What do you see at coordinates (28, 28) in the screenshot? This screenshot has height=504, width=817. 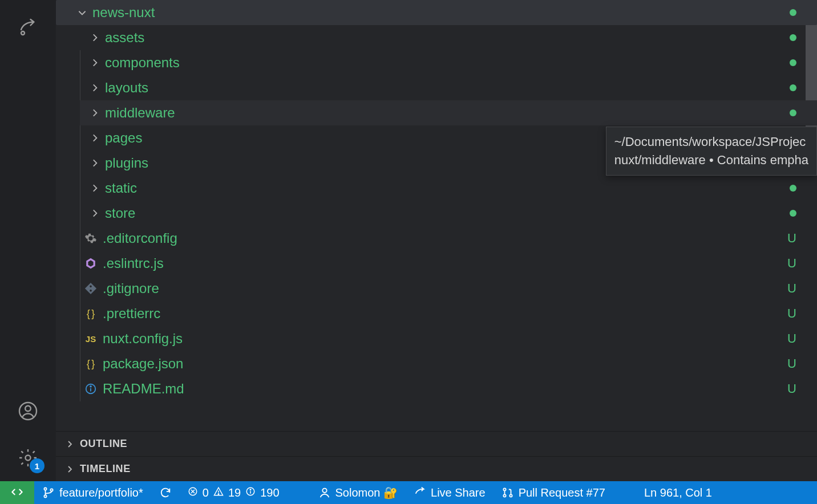 I see `share-icon` at bounding box center [28, 28].